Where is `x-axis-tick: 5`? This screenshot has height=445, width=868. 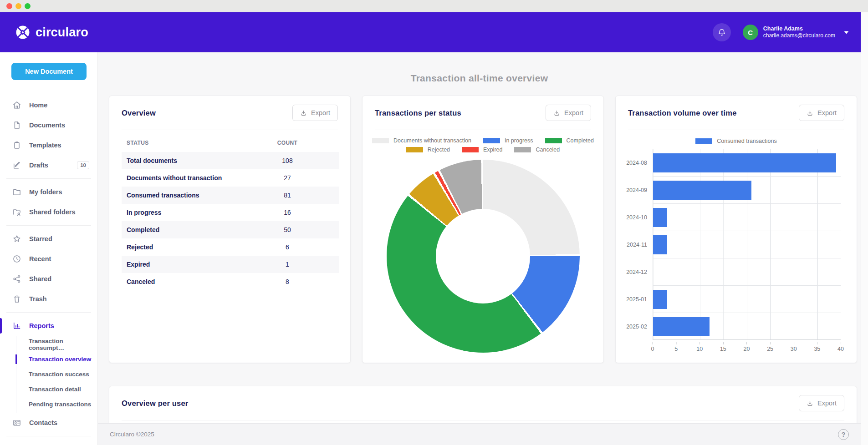
x-axis-tick: 5 is located at coordinates (676, 349).